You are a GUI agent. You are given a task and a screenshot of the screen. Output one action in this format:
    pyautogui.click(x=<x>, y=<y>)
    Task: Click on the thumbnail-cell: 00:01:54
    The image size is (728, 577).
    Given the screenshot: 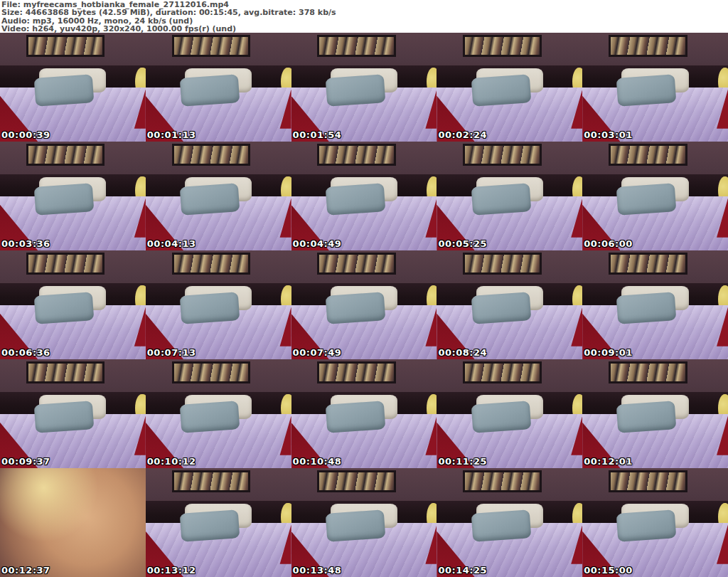 What is the action you would take?
    pyautogui.click(x=364, y=87)
    